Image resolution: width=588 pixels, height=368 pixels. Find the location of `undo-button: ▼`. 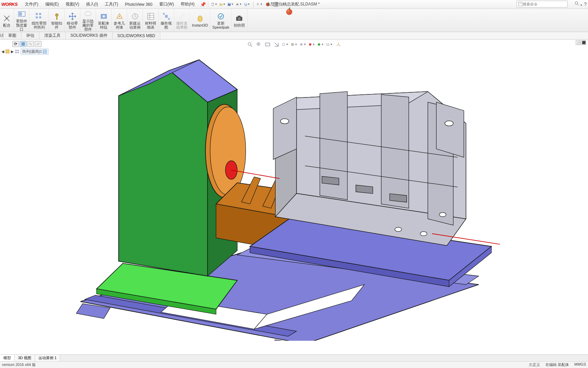

undo-button: ▼ is located at coordinates (247, 4).